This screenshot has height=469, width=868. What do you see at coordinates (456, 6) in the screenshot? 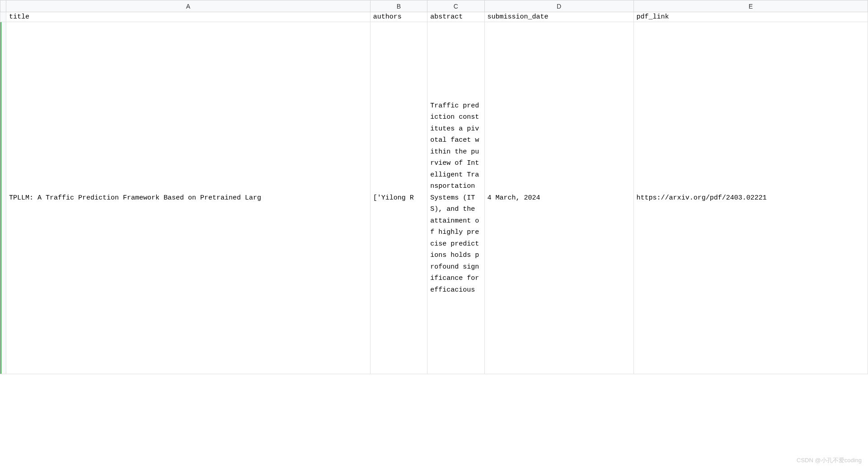
I see `column-header-C: C` at bounding box center [456, 6].